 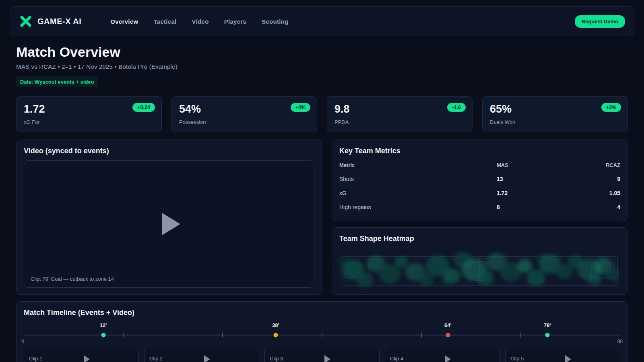 What do you see at coordinates (418, 179) in the screenshot?
I see `metric-name: Shots` at bounding box center [418, 179].